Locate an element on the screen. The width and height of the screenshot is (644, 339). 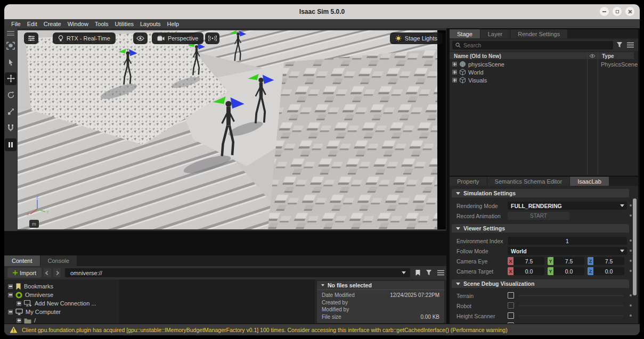
close-button is located at coordinates (630, 12).